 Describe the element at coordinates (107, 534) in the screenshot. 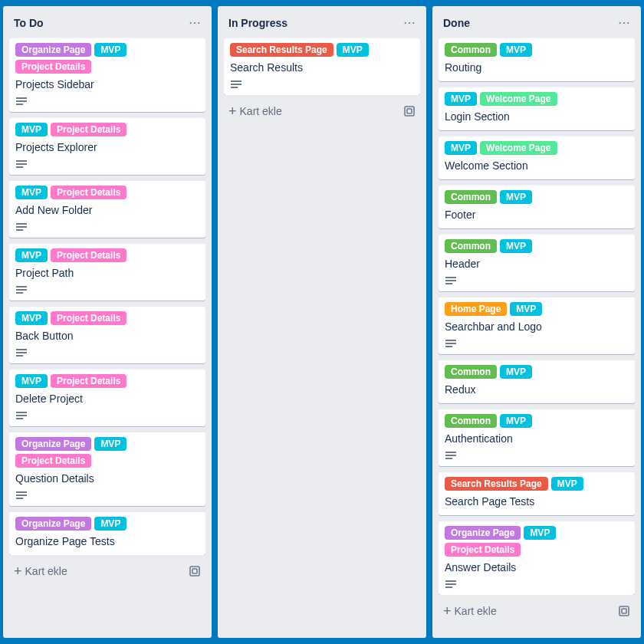

I see `card: Organize PageMVPOrganize Page Tests` at that location.